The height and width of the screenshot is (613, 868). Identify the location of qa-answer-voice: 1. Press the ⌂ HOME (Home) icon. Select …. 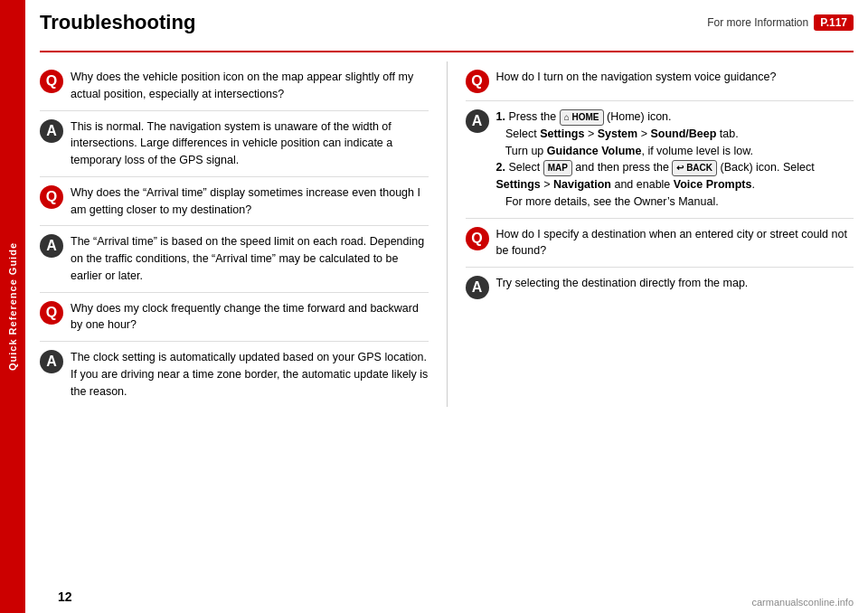
(675, 159).